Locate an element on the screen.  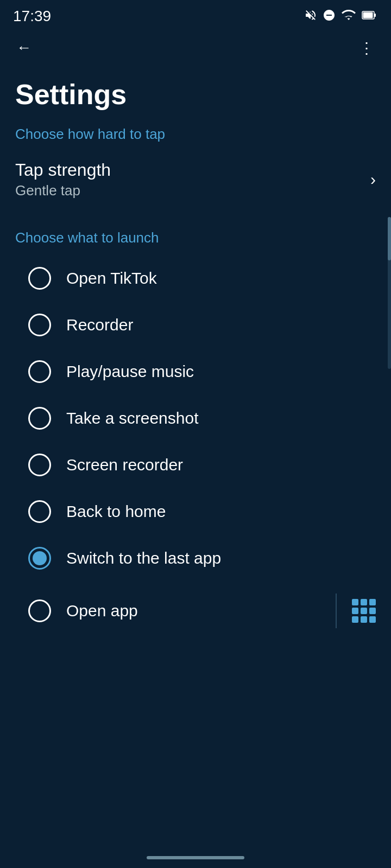
radio-circle-screenshot is located at coordinates (40, 418).